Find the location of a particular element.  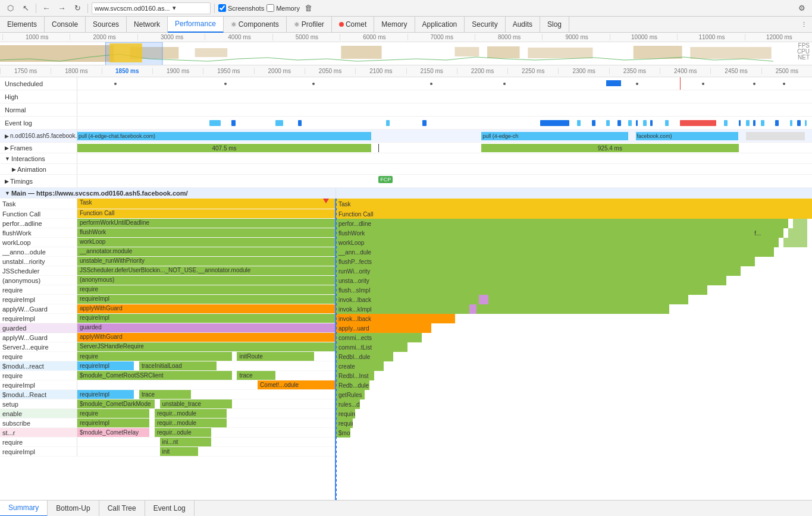

flame-bar-require3: $module_CometRootSSRClient trace is located at coordinates (206, 376).